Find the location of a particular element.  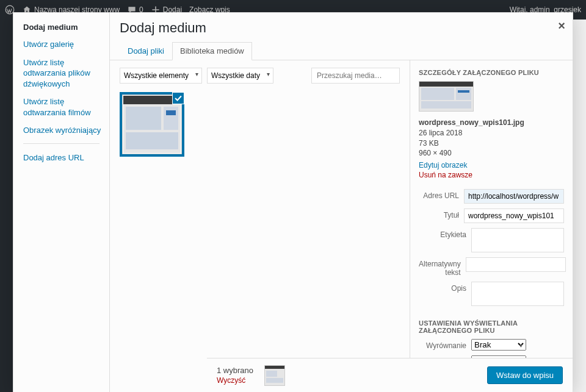

details-preview is located at coordinates (446, 96).